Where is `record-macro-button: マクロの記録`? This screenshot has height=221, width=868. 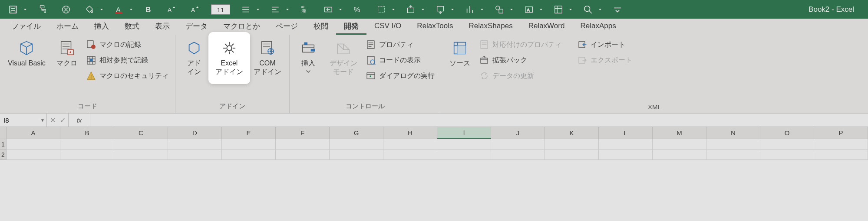 record-macro-button: マクロの記録 is located at coordinates (128, 45).